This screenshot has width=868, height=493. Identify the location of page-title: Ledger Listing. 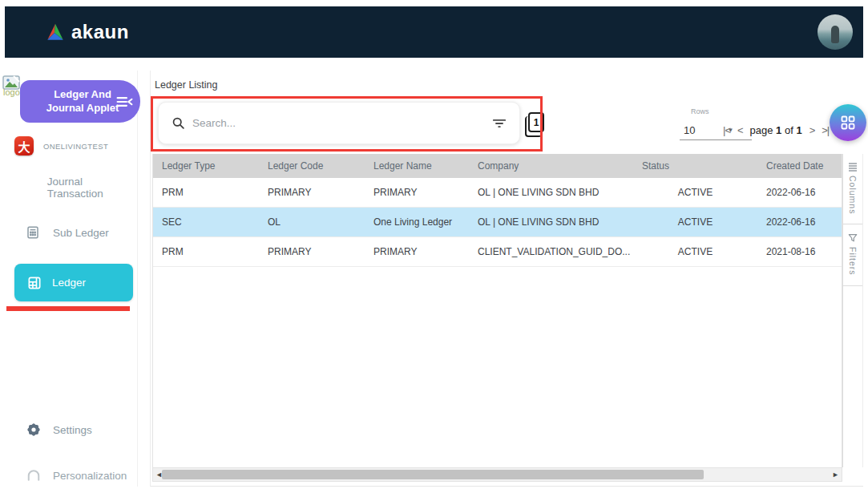
(186, 85).